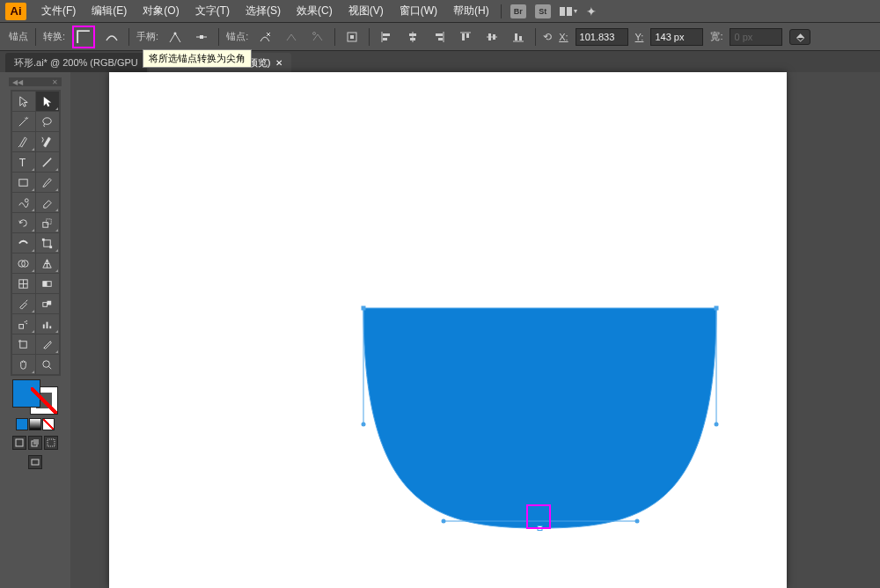 The width and height of the screenshot is (880, 588). What do you see at coordinates (439, 37) in the screenshot?
I see `align-right-button` at bounding box center [439, 37].